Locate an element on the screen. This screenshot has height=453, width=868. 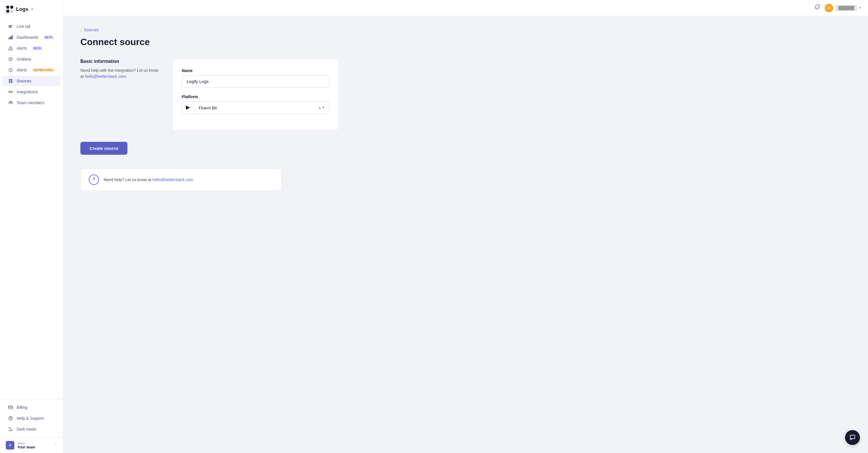
help-card: ? Need help? Let us know at hello@better… is located at coordinates (181, 180).